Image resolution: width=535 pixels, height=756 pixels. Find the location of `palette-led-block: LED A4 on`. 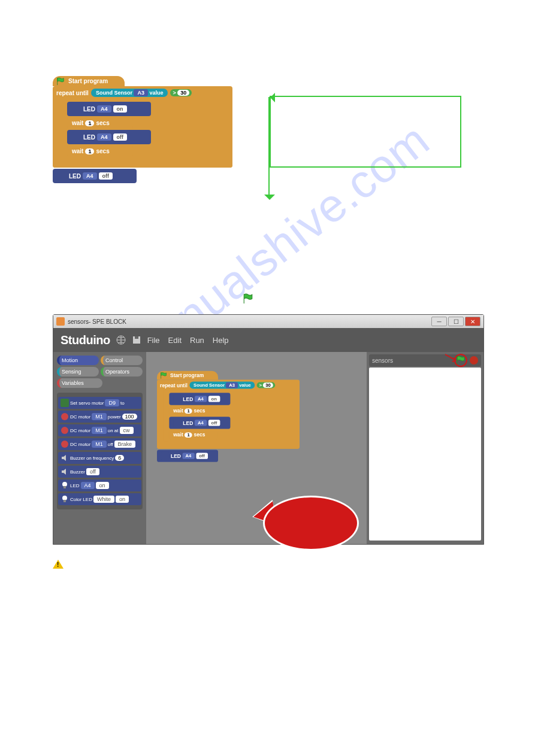

palette-led-block: LED A4 on is located at coordinates (99, 485).